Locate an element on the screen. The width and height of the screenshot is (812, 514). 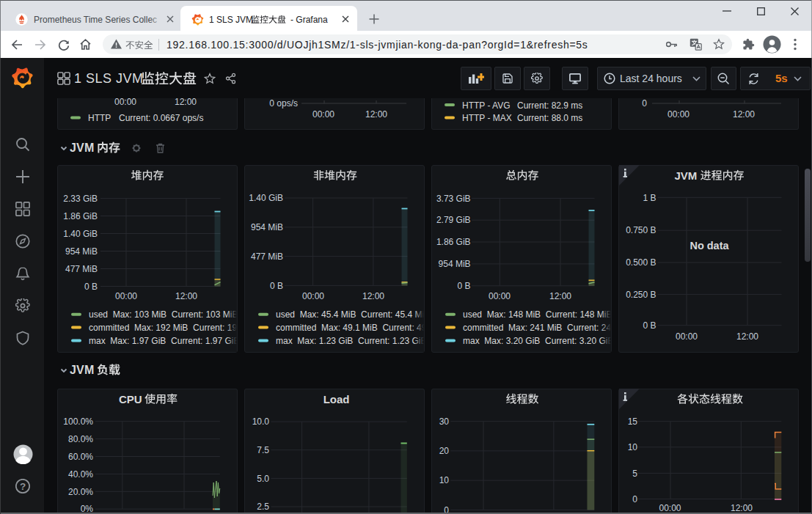
svg-text: 2.33 GiB is located at coordinates (81, 199).